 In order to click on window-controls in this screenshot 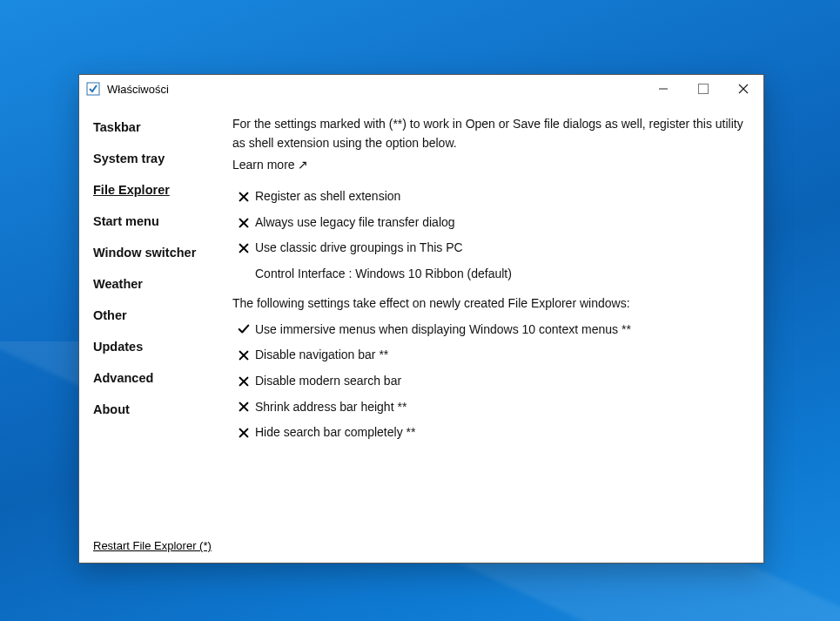, I will do `click(703, 89)`.